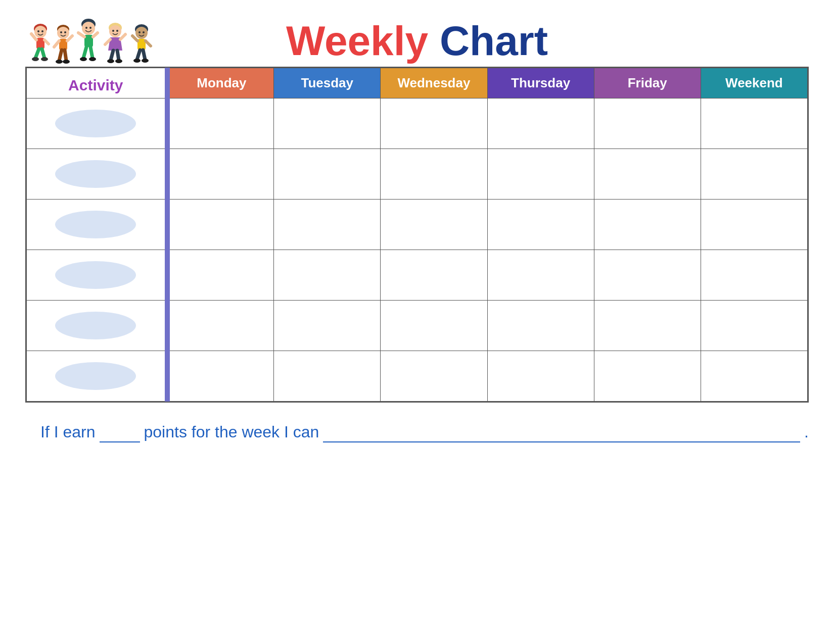 The width and height of the screenshot is (834, 644). I want to click on weekend-header: Weekend, so click(754, 83).